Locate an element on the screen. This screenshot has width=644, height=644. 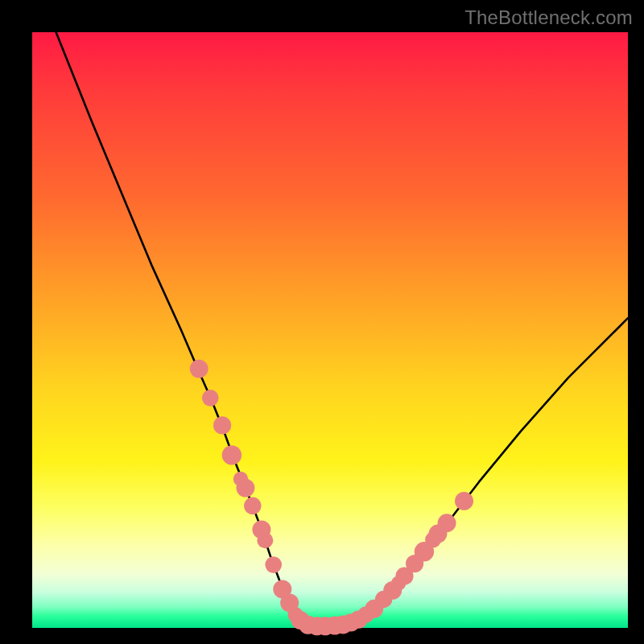
watermark-text: TheBottleneck.com is located at coordinates (549, 18).